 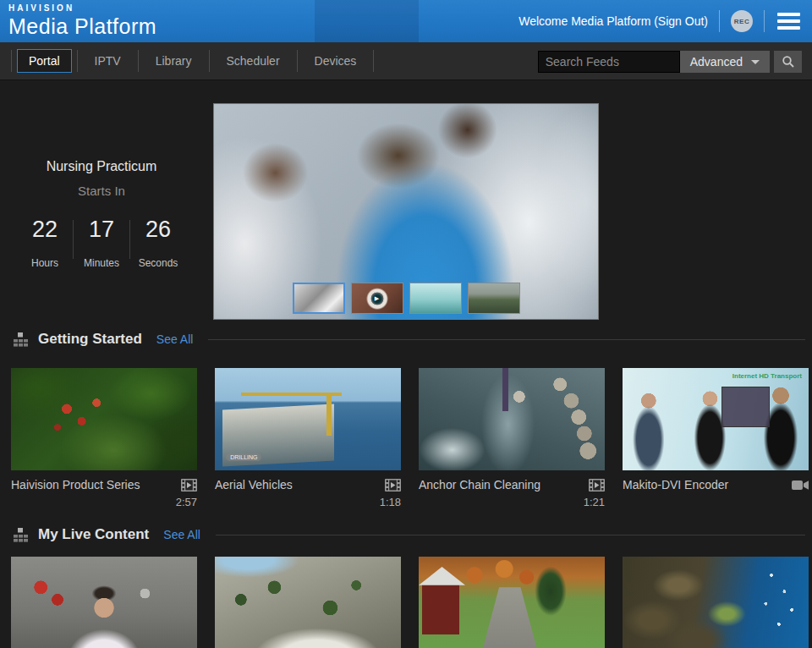 I want to click on section-title: My Live Content, so click(x=93, y=535).